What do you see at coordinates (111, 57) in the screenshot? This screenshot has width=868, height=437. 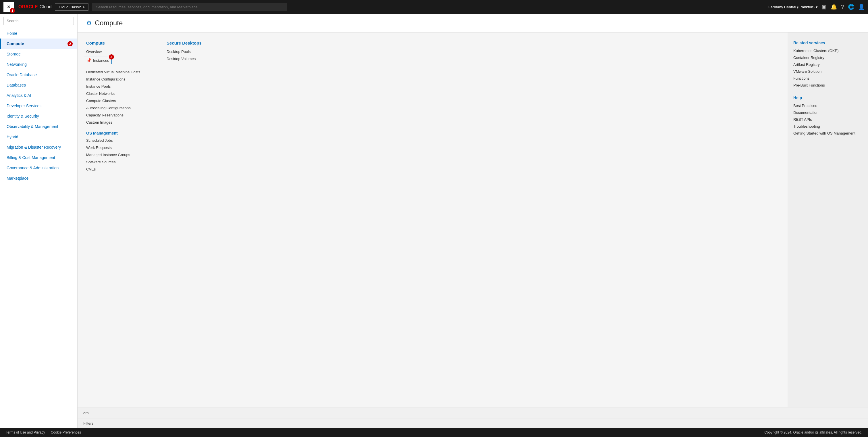 I see `badge-3: 3` at bounding box center [111, 57].